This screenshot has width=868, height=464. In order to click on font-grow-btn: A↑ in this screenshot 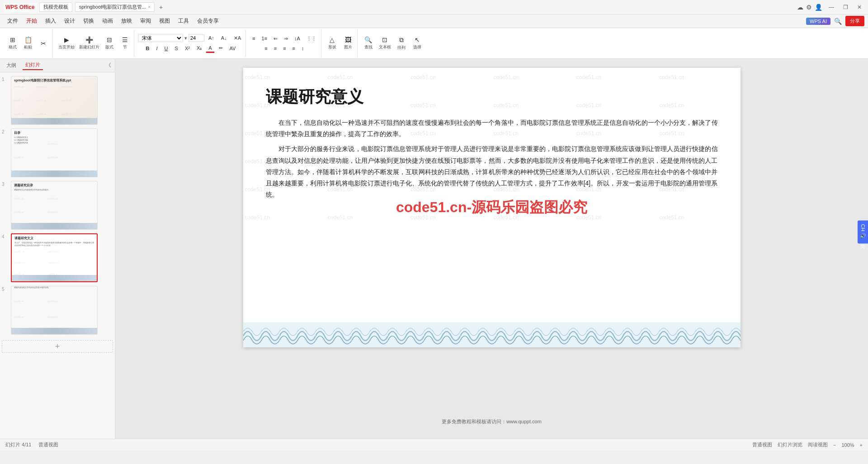, I will do `click(212, 38)`.